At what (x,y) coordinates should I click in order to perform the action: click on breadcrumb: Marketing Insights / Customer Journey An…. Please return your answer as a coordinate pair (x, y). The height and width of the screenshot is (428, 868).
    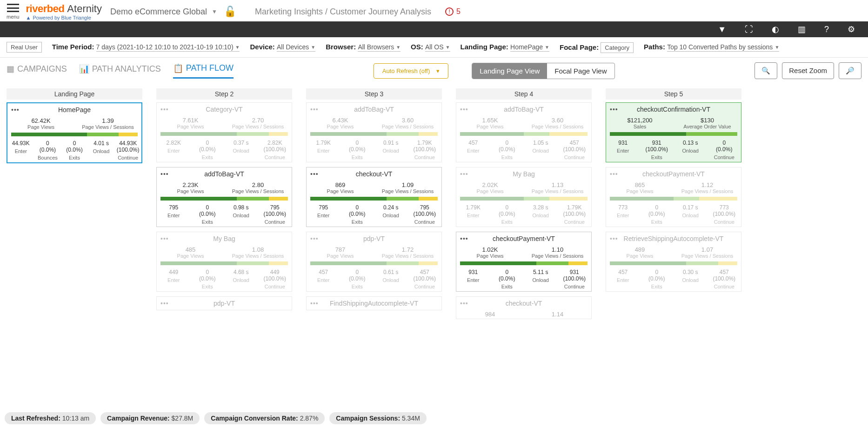
    Looking at the image, I should click on (343, 12).